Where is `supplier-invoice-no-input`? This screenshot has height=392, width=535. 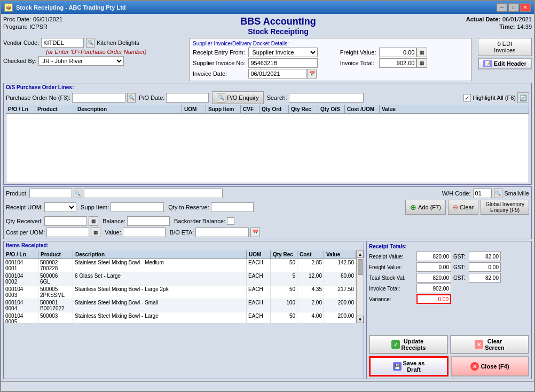 supplier-invoice-no-input is located at coordinates (283, 63).